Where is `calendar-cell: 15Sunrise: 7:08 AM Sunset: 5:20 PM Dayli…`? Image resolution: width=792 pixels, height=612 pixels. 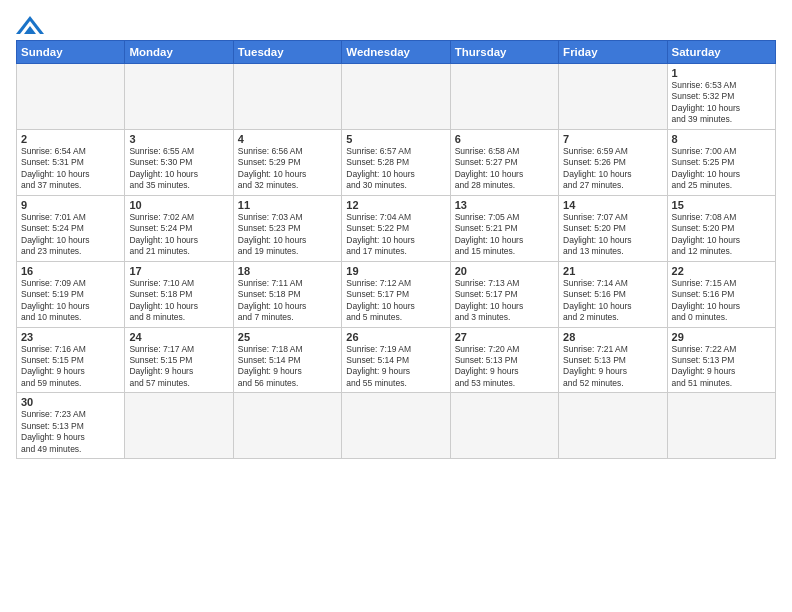 calendar-cell: 15Sunrise: 7:08 AM Sunset: 5:20 PM Dayli… is located at coordinates (721, 228).